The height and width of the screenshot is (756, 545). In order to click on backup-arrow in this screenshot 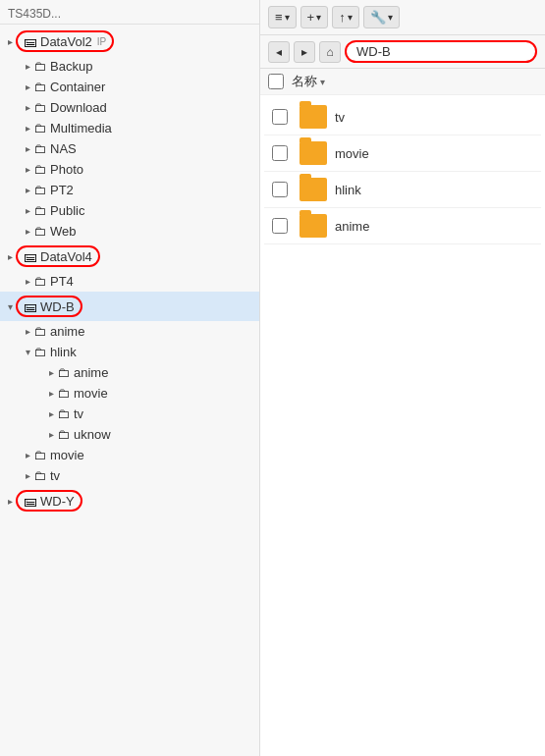, I will do `click(27, 67)`.